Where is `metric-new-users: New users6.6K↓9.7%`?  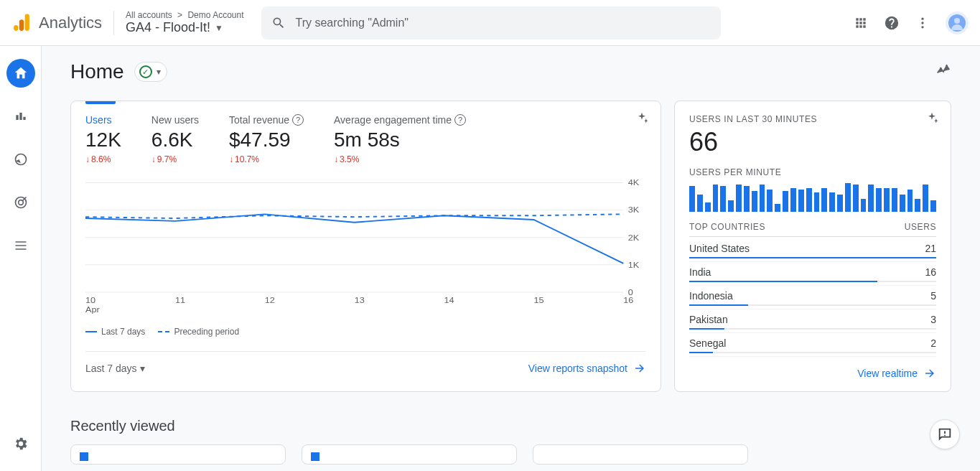 metric-new-users: New users6.6K↓9.7% is located at coordinates (175, 139).